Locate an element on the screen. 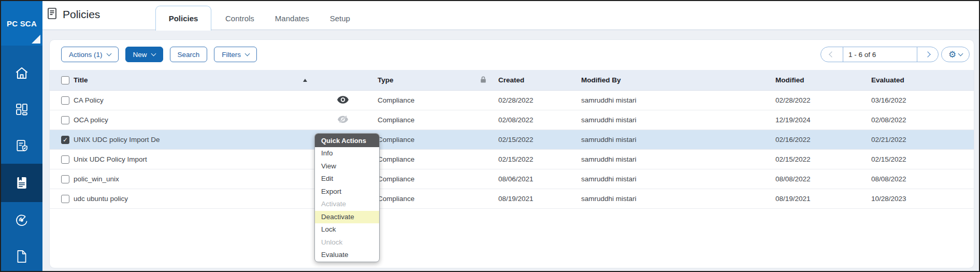 Image resolution: width=980 pixels, height=272 pixels. policy-title-cell: OCA policy is located at coordinates (194, 120).